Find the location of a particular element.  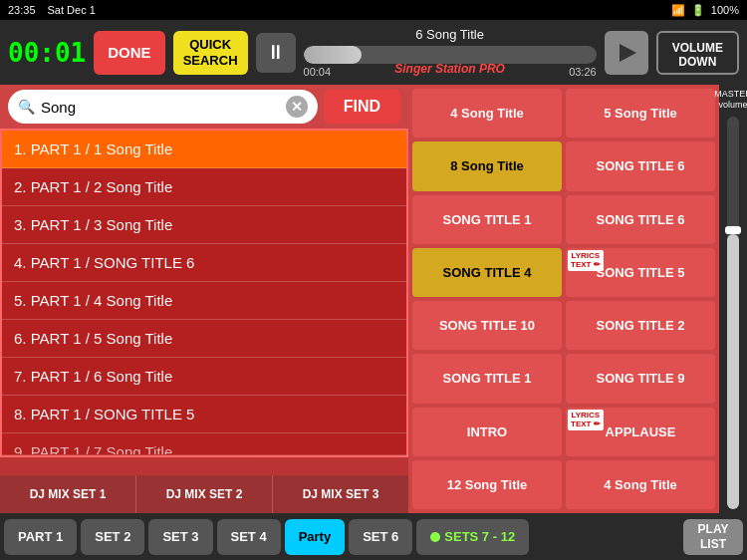

dj-mix-tab: DJ MIX SET 3 is located at coordinates (341, 494).